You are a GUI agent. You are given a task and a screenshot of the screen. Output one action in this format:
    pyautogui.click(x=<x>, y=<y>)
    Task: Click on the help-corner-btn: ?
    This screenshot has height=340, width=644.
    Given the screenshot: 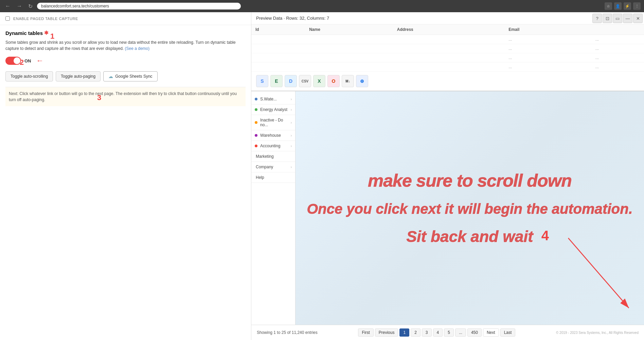 What is the action you would take?
    pyautogui.click(x=597, y=18)
    